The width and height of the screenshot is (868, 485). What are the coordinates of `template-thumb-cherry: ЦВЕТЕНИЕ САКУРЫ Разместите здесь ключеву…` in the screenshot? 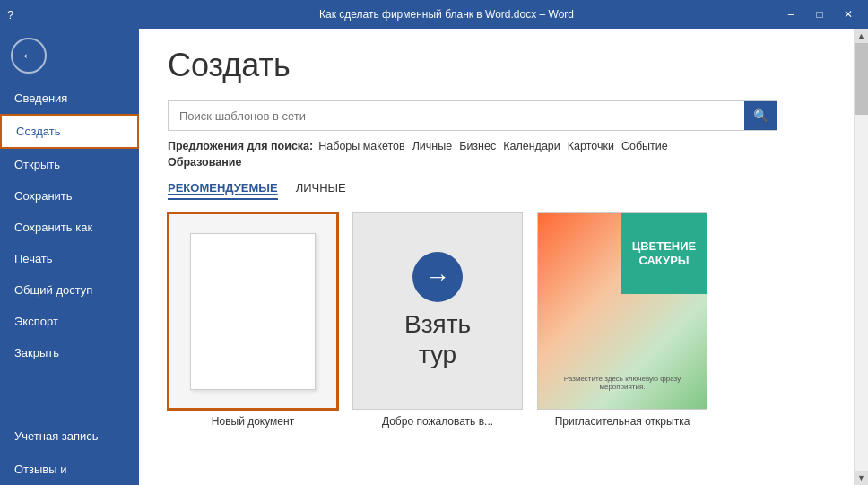 It's located at (622, 311).